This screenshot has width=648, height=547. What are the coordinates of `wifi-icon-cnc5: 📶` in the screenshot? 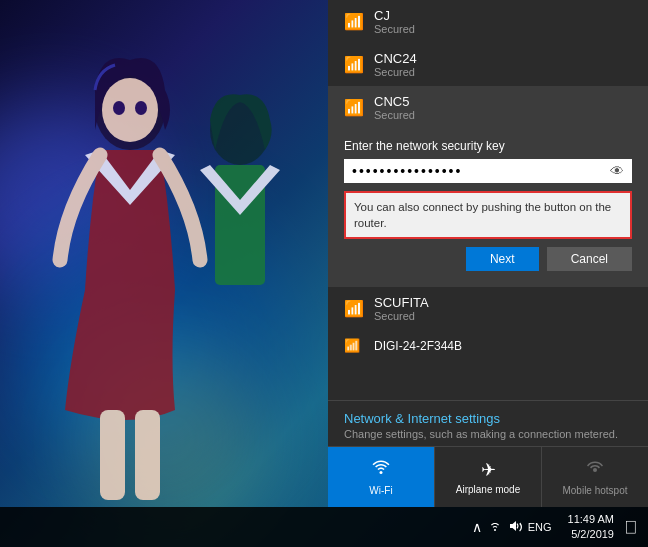 It's located at (354, 108).